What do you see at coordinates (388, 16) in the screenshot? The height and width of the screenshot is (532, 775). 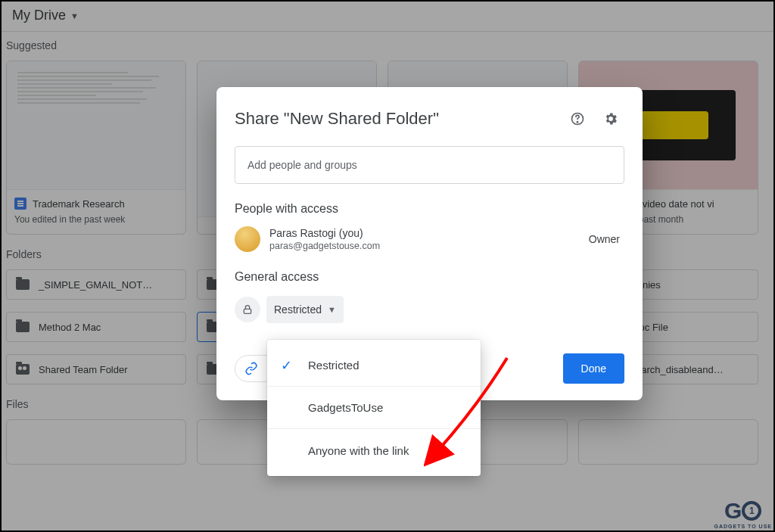 I see `breadcrumb: My Drive ▼` at bounding box center [388, 16].